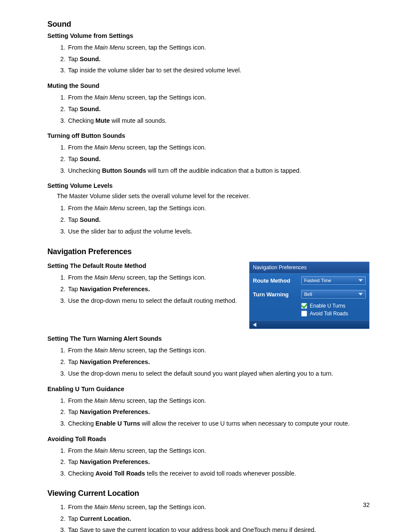 This screenshot has width=411, height=532. Describe the element at coordinates (333, 294) in the screenshot. I see `turn-warning-select: Bell` at that location.